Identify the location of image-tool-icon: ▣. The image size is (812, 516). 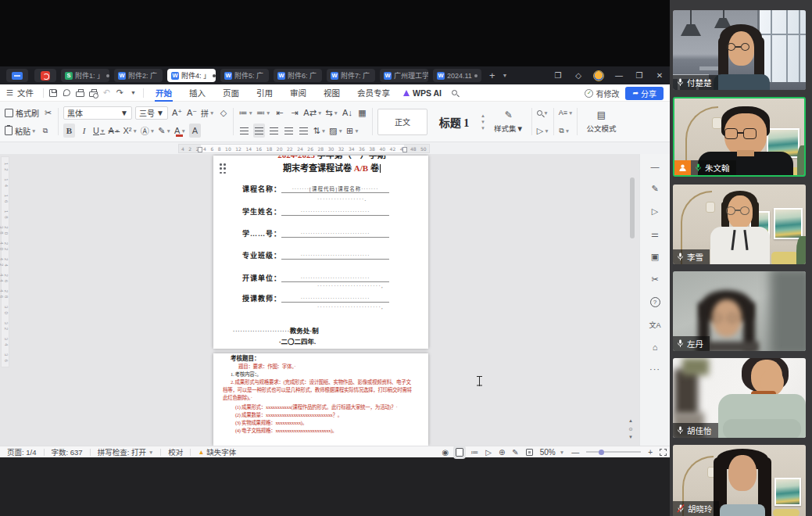
(655, 256).